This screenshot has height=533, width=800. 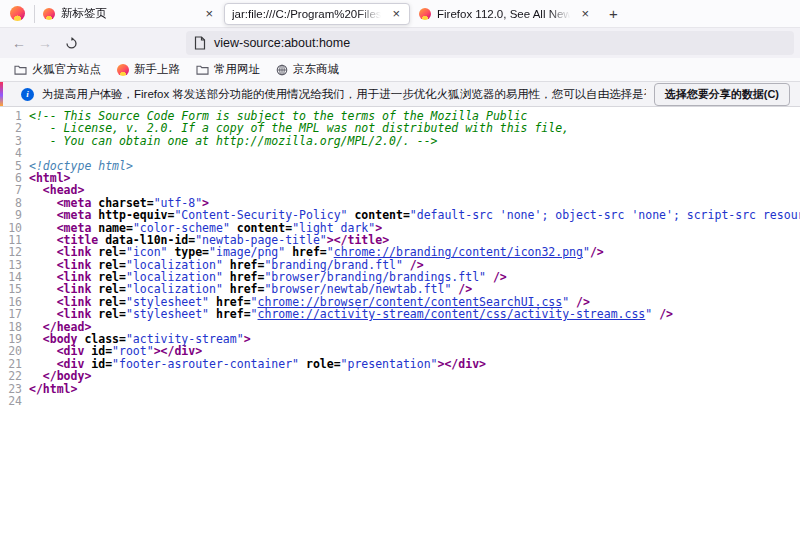 What do you see at coordinates (400, 14) in the screenshot?
I see `tab-bar: 新标签页 × jar:file:///C:/Program%20Files/M …` at bounding box center [400, 14].